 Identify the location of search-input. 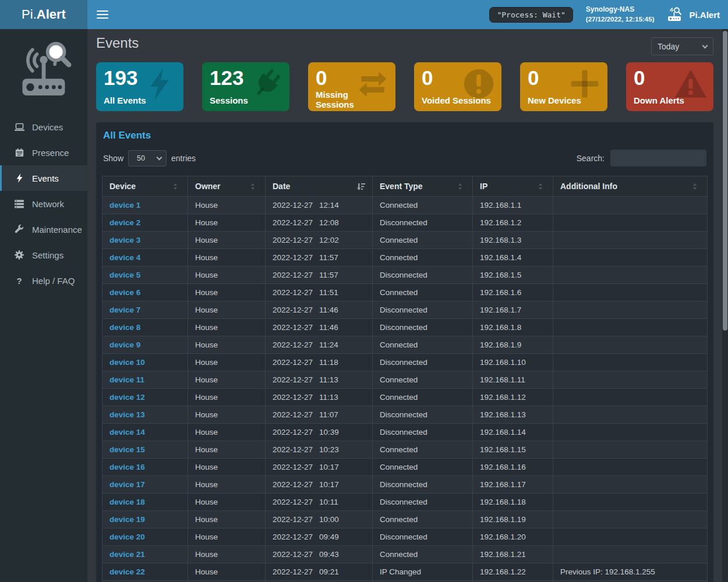
(658, 158).